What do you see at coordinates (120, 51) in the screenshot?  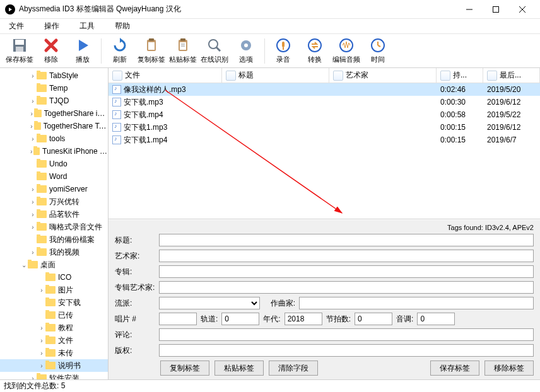 I see `refresh-button: 刷新` at bounding box center [120, 51].